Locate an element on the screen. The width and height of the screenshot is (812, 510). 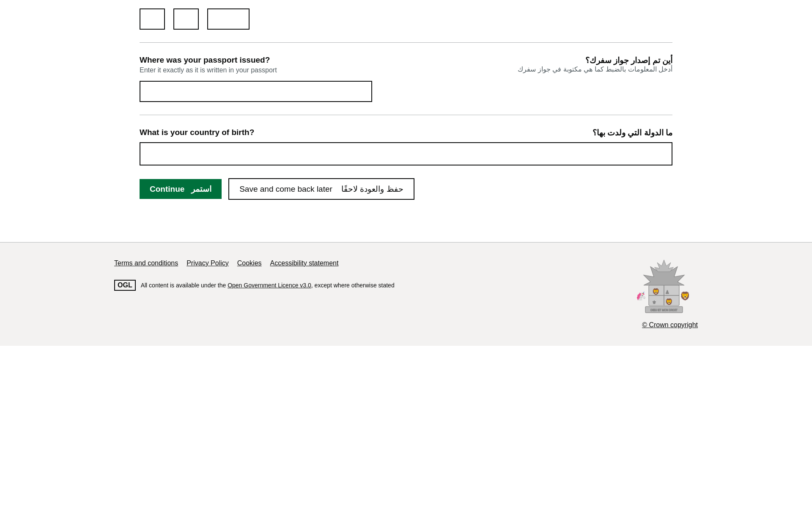
passport-issued-section: Where was your passport issued? Enter it… is located at coordinates (406, 79).